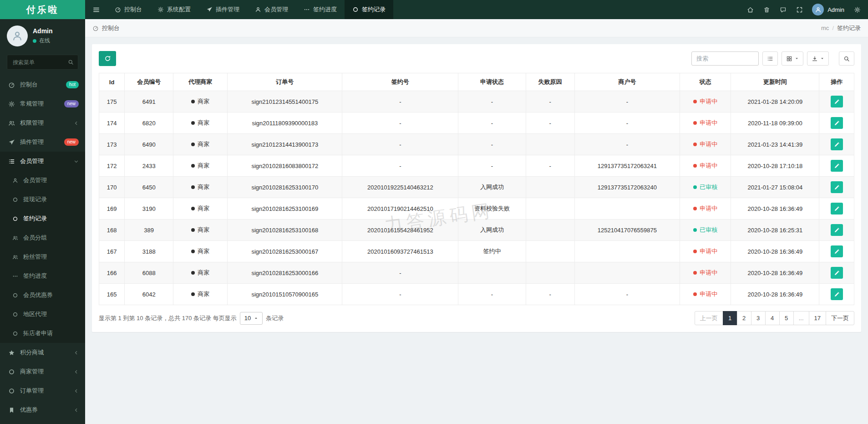 This screenshot has height=424, width=868. I want to click on cell-merchant-no: 129137735172063240, so click(627, 188).